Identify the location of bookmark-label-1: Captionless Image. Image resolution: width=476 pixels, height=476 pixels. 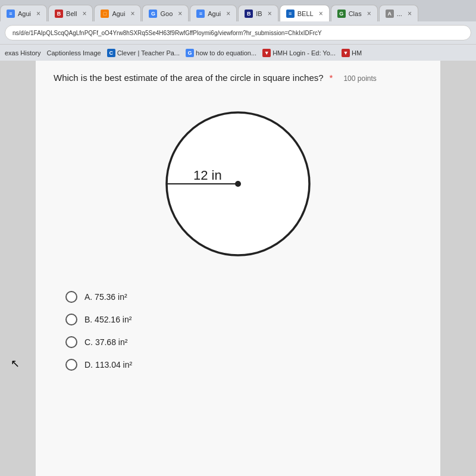
(74, 53).